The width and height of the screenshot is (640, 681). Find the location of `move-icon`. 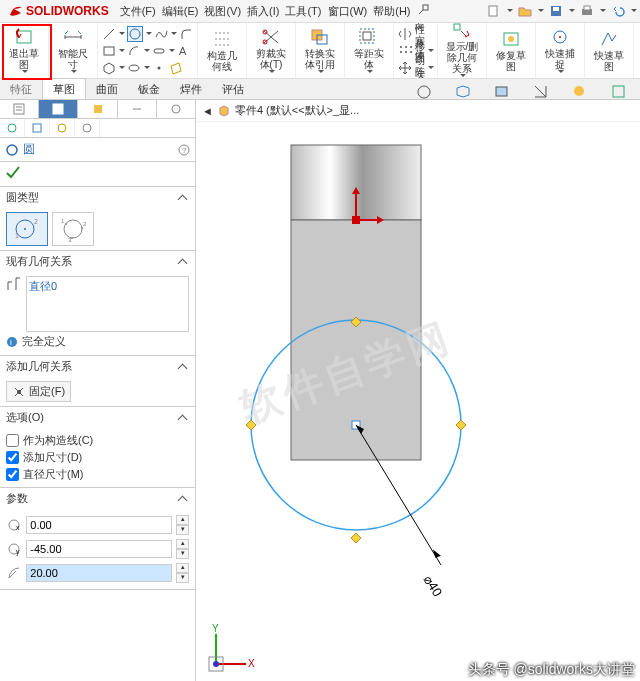

move-icon is located at coordinates (405, 68).